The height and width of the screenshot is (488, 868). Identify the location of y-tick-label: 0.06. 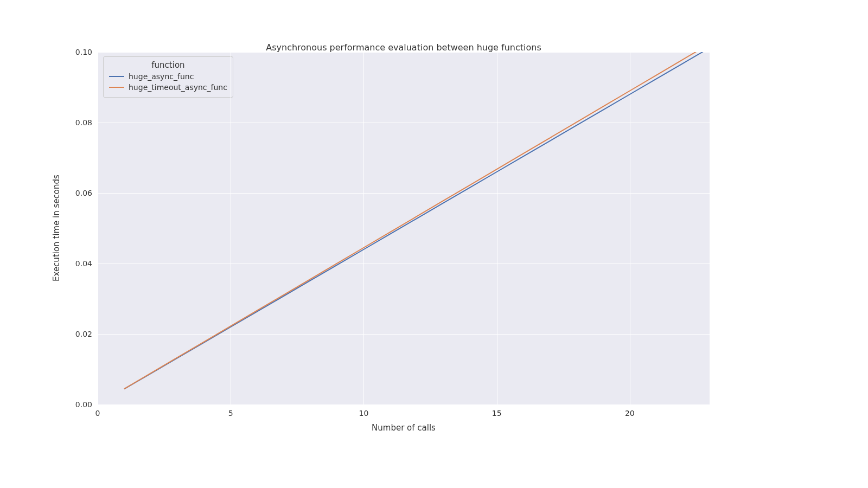
(84, 193).